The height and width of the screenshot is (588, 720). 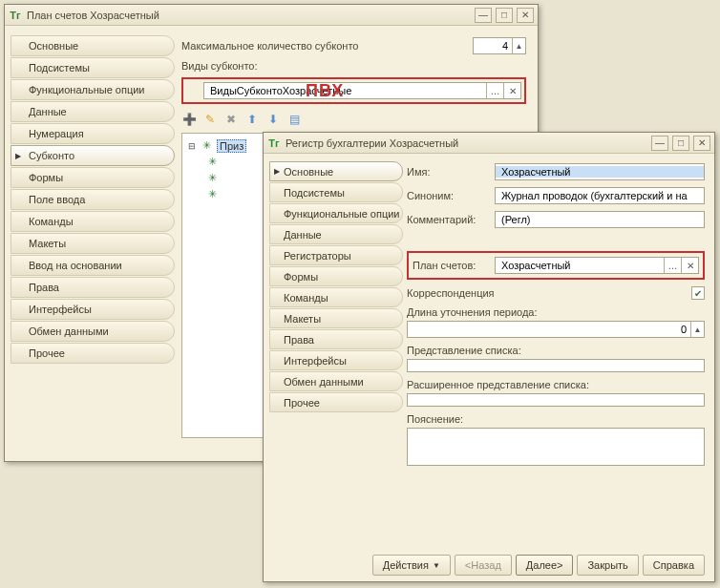 What do you see at coordinates (674, 565) in the screenshot?
I see `help-button: Справка` at bounding box center [674, 565].